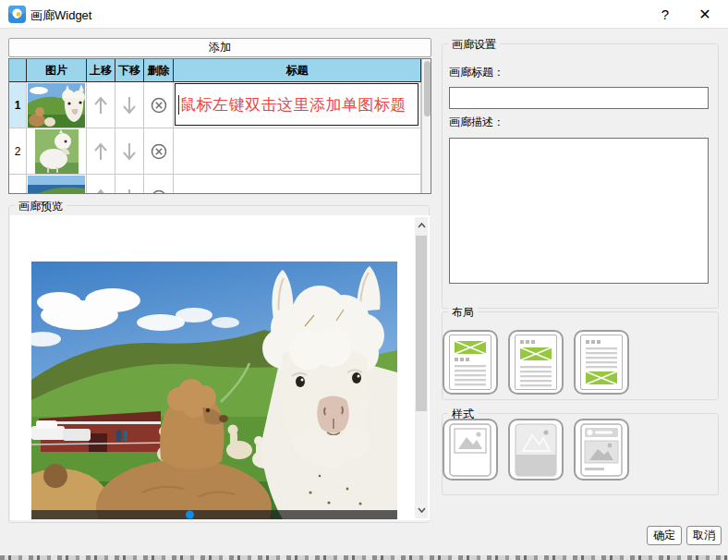 This screenshot has width=728, height=560. I want to click on row-index-cell: 1, so click(18, 105).